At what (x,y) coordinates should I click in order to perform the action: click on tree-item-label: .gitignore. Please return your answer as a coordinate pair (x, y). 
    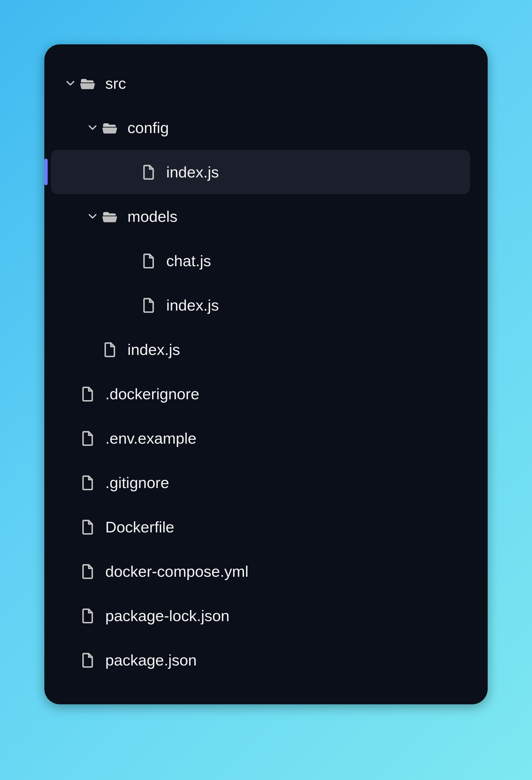
    Looking at the image, I should click on (137, 483).